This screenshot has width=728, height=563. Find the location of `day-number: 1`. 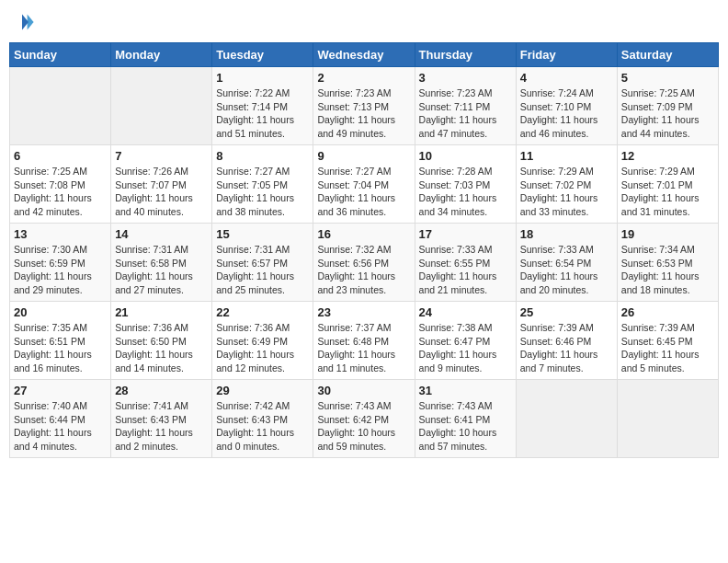

day-number: 1 is located at coordinates (263, 77).